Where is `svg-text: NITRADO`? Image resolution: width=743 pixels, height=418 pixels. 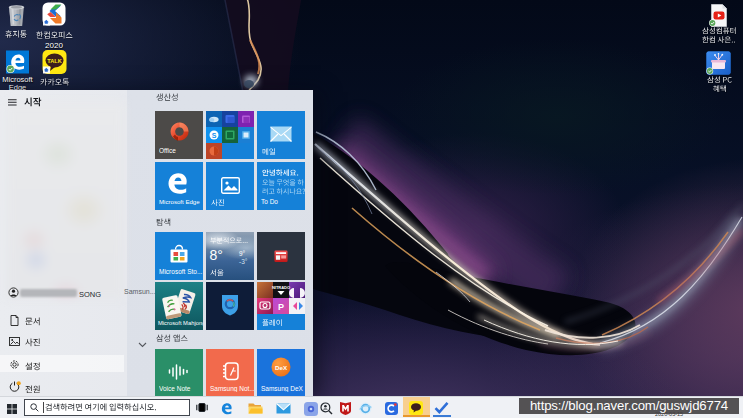 svg-text: NITRADO is located at coordinates (281, 288).